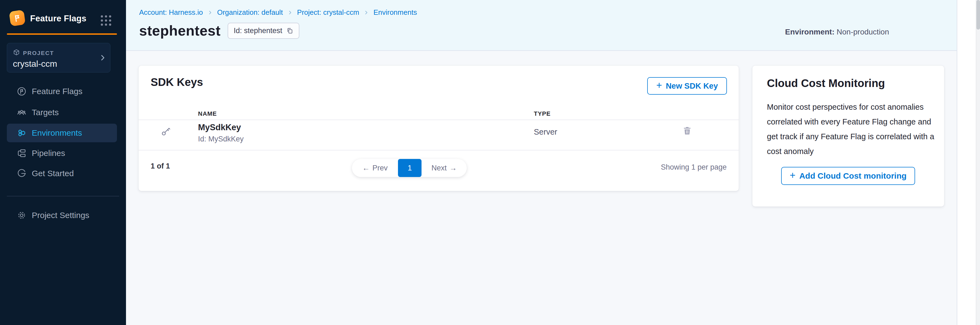  I want to click on arrow-left-icon: ←, so click(366, 168).